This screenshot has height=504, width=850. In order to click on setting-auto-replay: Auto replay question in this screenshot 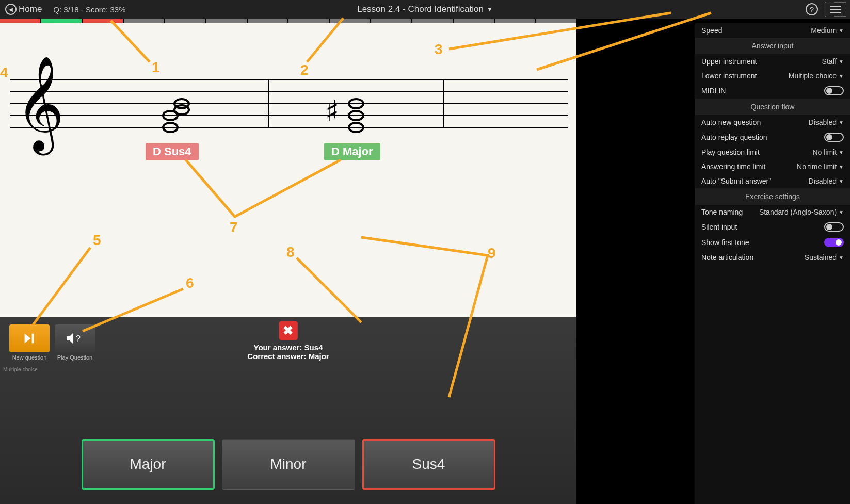, I will do `click(773, 137)`.